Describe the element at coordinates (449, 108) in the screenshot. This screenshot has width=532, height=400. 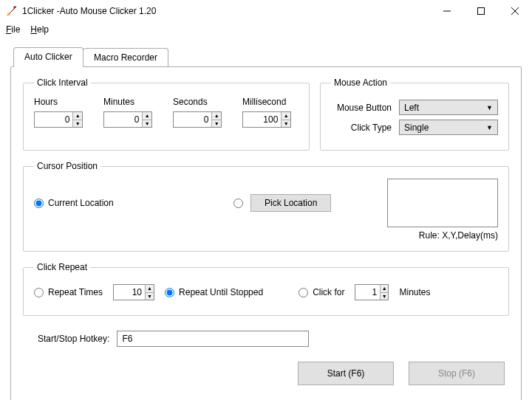
I see `mouse-button-select: Left ▼` at that location.